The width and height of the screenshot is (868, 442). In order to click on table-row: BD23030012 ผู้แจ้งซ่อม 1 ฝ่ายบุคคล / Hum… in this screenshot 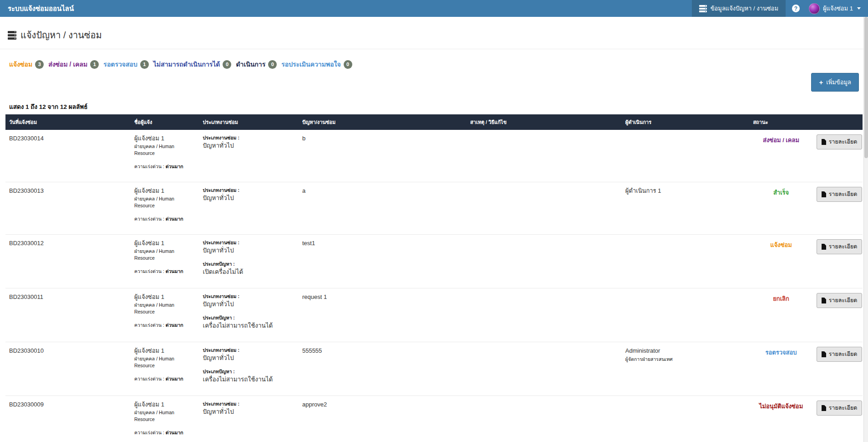, I will do `click(434, 262)`.